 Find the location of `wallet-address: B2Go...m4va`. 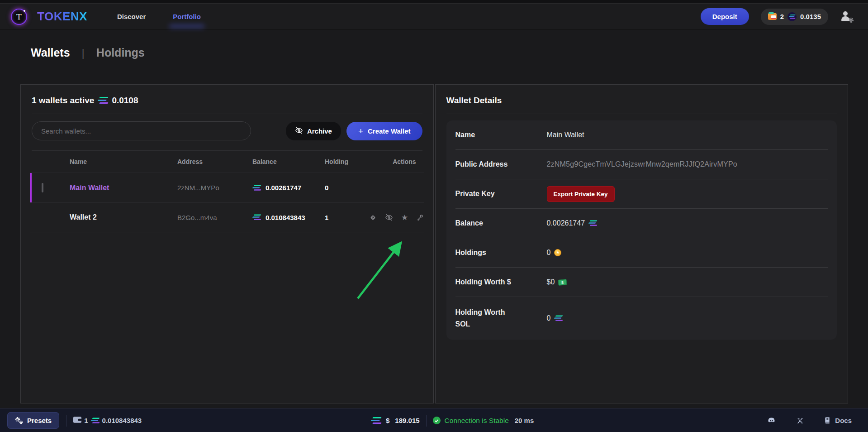

wallet-address: B2Go...m4va is located at coordinates (215, 217).